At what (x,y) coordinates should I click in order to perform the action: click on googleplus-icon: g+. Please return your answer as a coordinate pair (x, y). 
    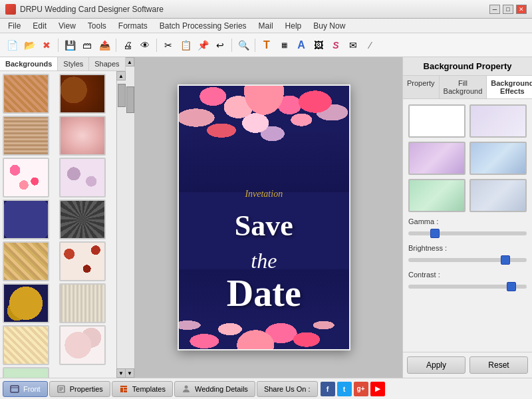
    Looking at the image, I should click on (361, 389).